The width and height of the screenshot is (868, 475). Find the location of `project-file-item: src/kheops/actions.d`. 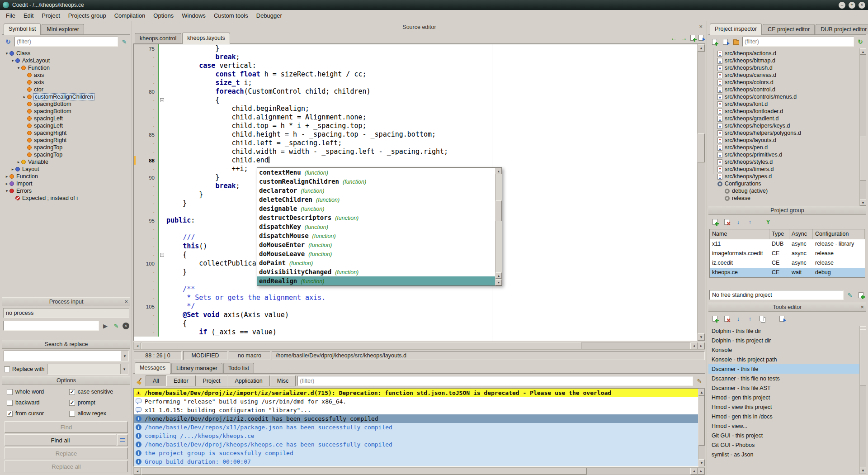

project-file-item: src/kheops/actions.d is located at coordinates (786, 53).